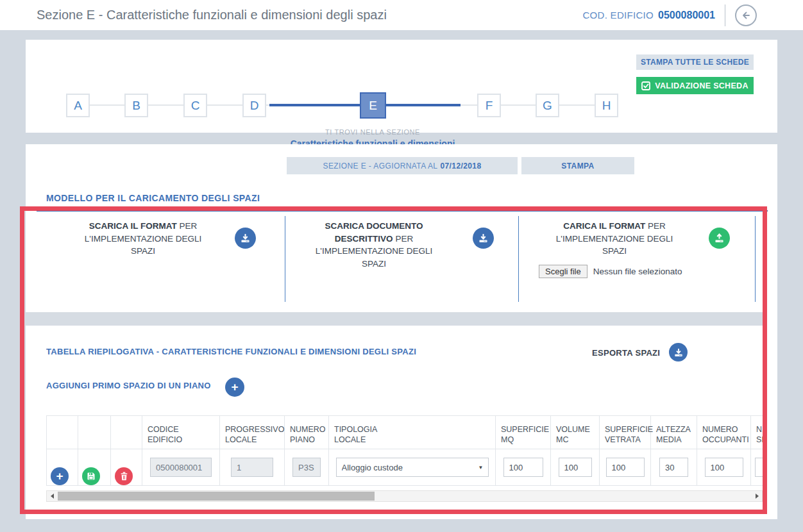 Image resolution: width=803 pixels, height=532 pixels. What do you see at coordinates (604, 226) in the screenshot?
I see `upload-format-title: CARICA IL FORMAT` at bounding box center [604, 226].